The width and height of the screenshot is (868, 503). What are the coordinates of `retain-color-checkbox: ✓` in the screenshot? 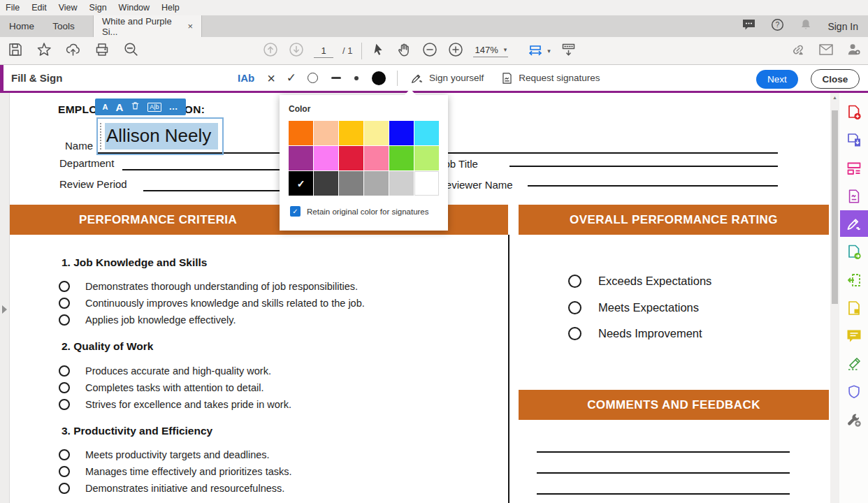 It's located at (295, 211).